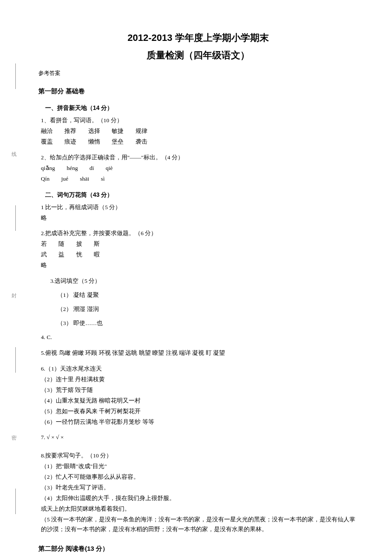 The height and width of the screenshot is (555, 392). I want to click on s2q3-i1: （1） 凝结 凝聚, so click(208, 296).